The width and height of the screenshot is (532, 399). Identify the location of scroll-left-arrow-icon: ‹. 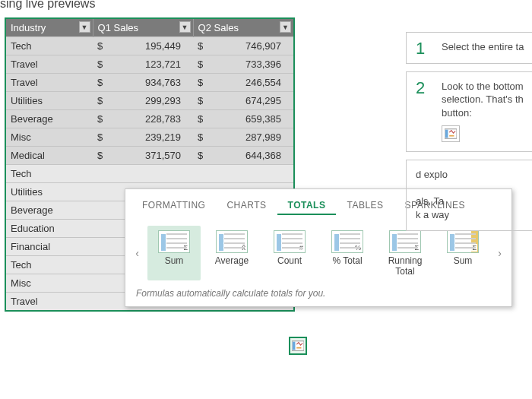
(137, 253).